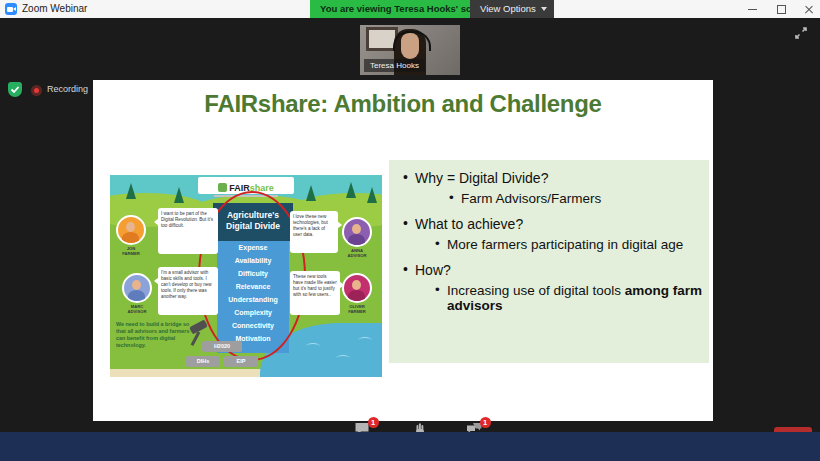 This screenshot has width=820, height=461. I want to click on bullet-item: Why = Digital Divide?, so click(553, 178).